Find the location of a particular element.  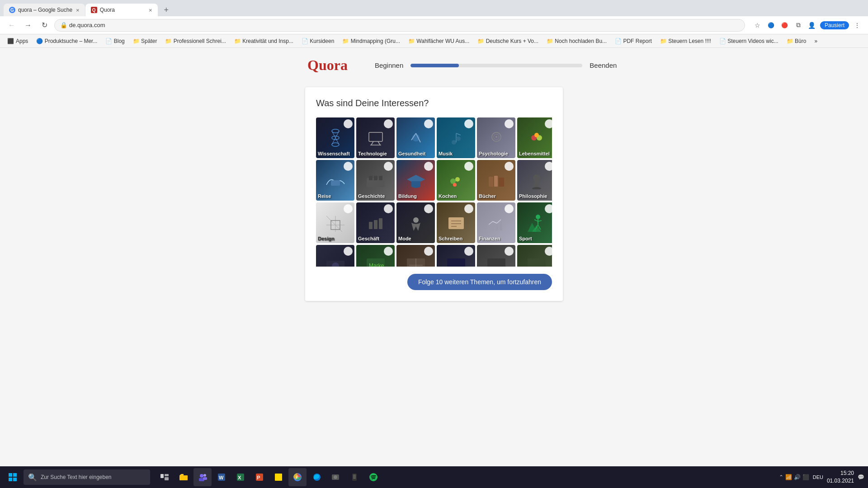

menu-icon: ⋮ is located at coordinates (857, 25).